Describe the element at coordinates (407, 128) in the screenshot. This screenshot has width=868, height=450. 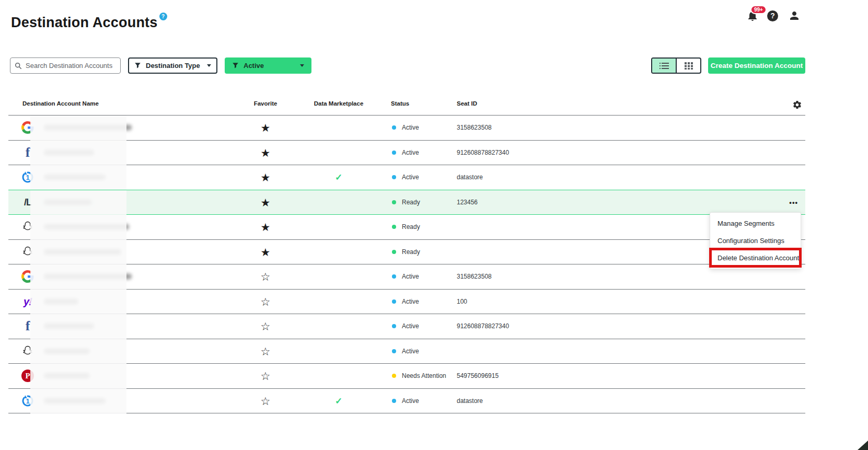
I see `table-row: ★ Active 3158623508` at that location.